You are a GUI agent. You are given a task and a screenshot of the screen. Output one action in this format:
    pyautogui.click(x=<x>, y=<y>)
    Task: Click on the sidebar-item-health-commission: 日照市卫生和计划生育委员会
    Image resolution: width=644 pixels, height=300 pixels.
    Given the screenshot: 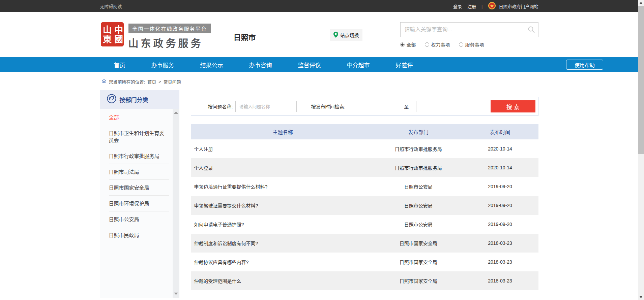 What is the action you would take?
    pyautogui.click(x=139, y=137)
    